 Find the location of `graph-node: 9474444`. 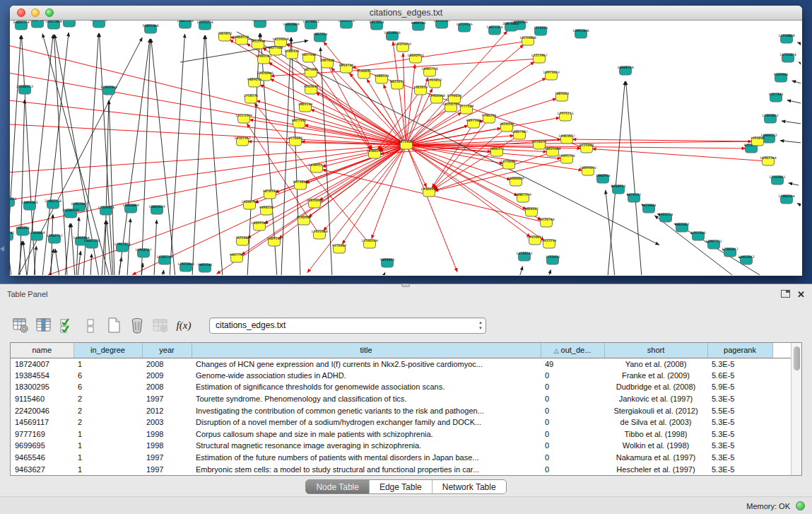

graph-node: 9474444 is located at coordinates (649, 208).